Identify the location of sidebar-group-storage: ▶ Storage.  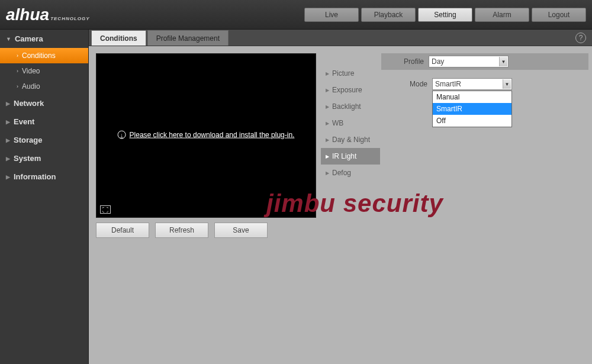
(44, 140).